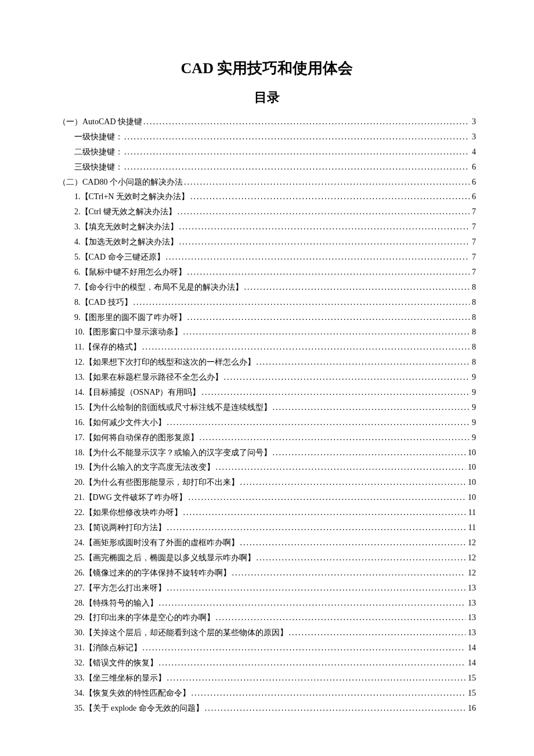  I want to click on toc-entry-label: 16.【如何减少文件大小】, so click(120, 423).